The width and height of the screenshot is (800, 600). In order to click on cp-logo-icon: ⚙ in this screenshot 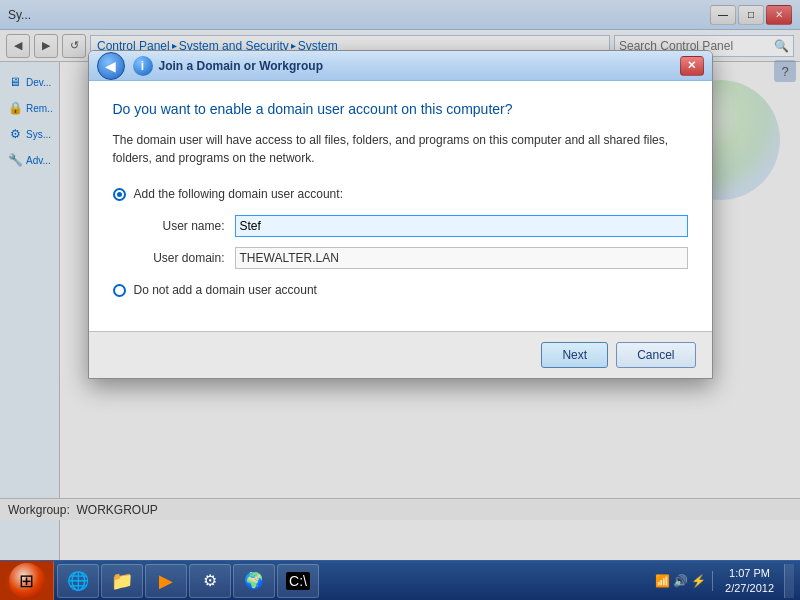, I will do `click(210, 580)`.